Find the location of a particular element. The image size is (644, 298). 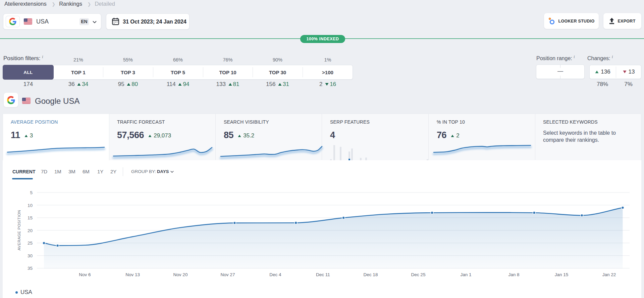

svg-text: Dec 11 is located at coordinates (323, 275).